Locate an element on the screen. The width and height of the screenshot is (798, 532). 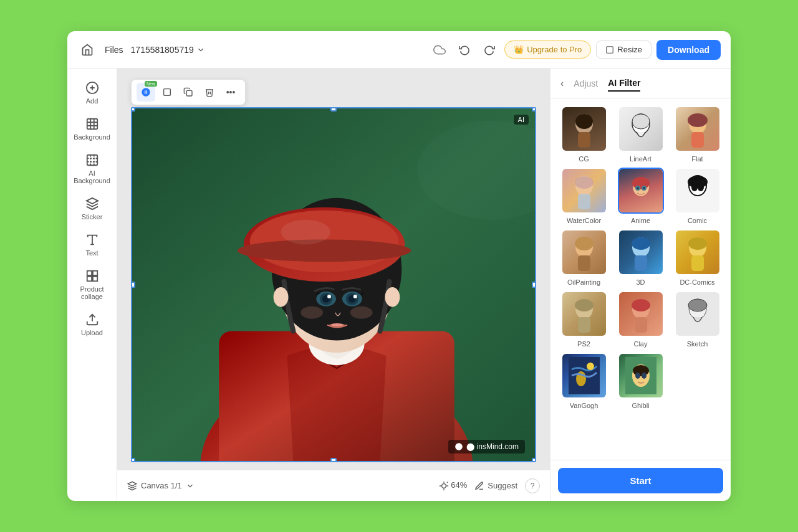
download-button: Download is located at coordinates (688, 50).